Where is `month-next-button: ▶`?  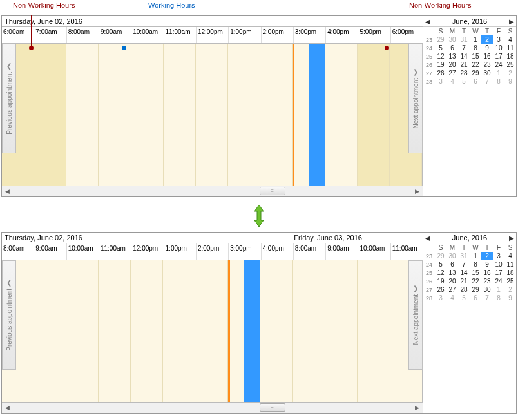 month-next-button: ▶ is located at coordinates (512, 238).